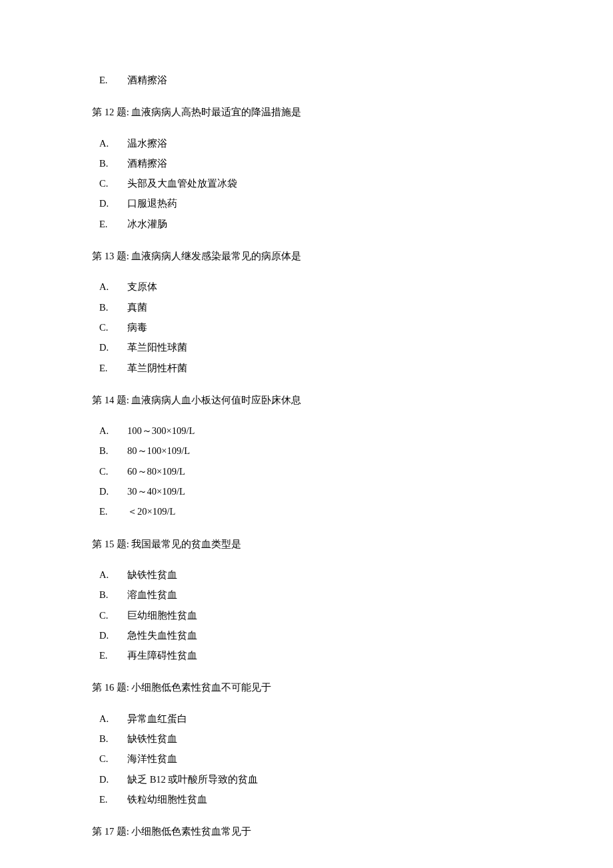 This screenshot has height=868, width=613. I want to click on question-body: 血液病病人高热时最适宜的降温措施是, so click(216, 112).